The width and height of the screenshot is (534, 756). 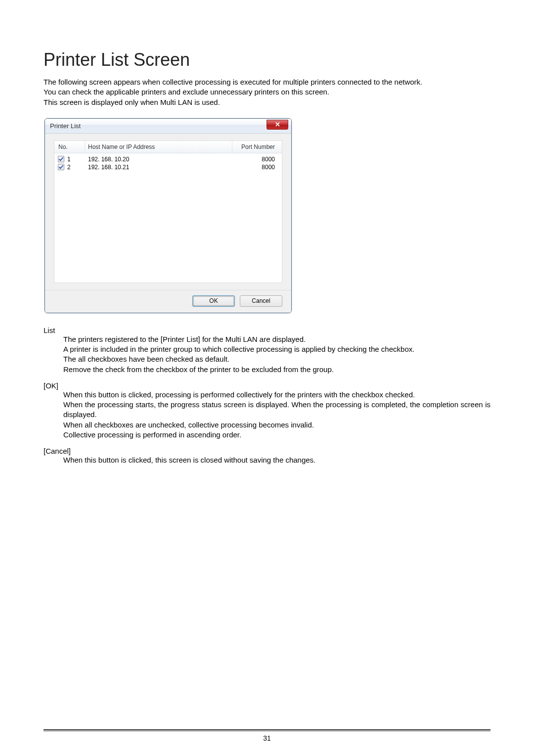 What do you see at coordinates (261, 301) in the screenshot?
I see `cancel-button: Cancel` at bounding box center [261, 301].